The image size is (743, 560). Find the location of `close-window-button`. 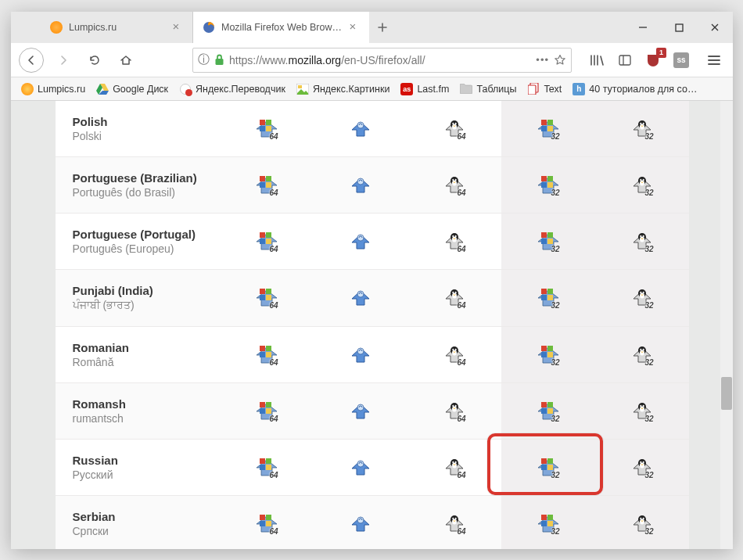

close-window-button is located at coordinates (715, 27).